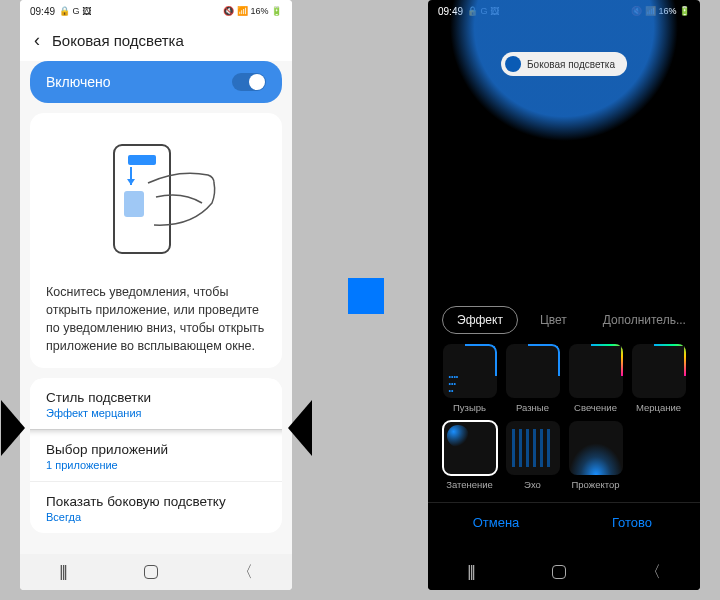 The height and width of the screenshot is (600, 720). What do you see at coordinates (156, 11) in the screenshot?
I see `status-bar: 09:49 🔒 G 🖼 🔇 📶 16% 🔋` at bounding box center [156, 11].